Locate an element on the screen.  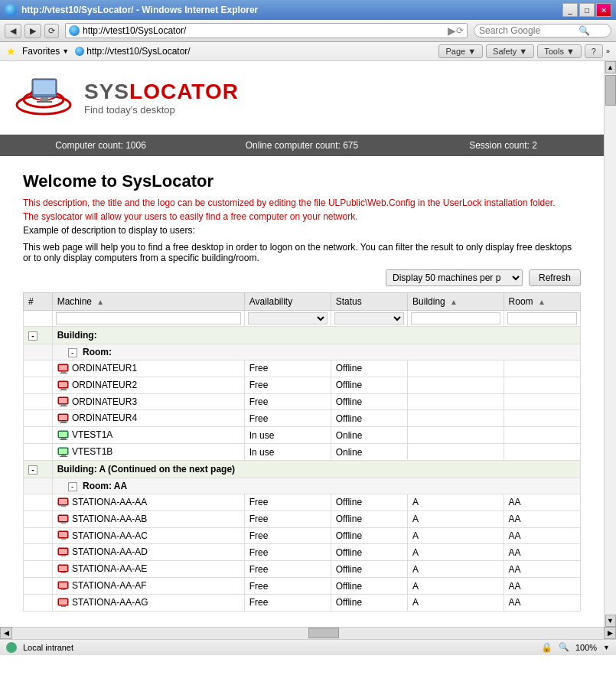
scroll-right-button: ▶ is located at coordinates (610, 633).